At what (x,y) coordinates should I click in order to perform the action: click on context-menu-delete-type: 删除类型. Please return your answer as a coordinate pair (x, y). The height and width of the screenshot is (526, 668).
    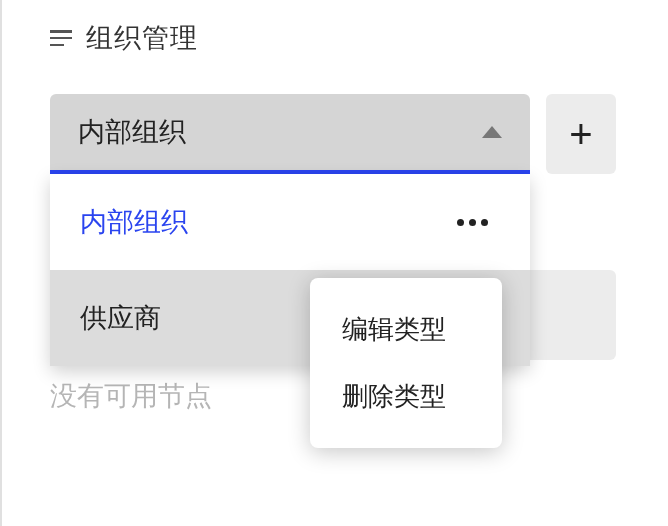
    Looking at the image, I should click on (406, 396).